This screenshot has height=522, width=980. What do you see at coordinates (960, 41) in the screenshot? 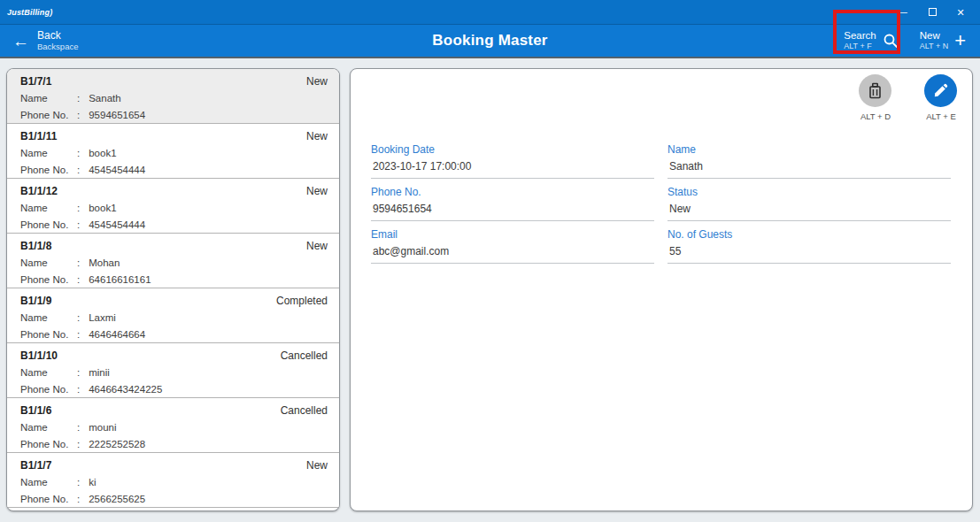
I see `plus-icon: +` at bounding box center [960, 41].